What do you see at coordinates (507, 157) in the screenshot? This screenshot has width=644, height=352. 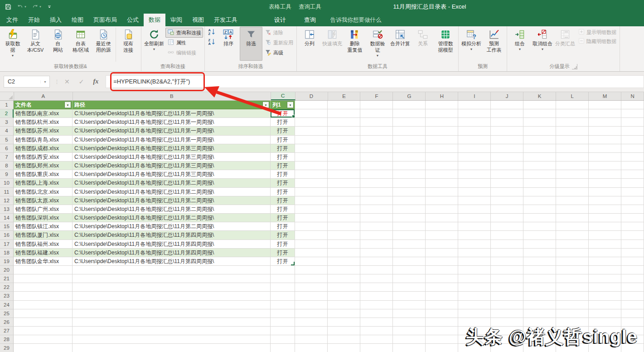 I see `cell-J7` at bounding box center [507, 157].